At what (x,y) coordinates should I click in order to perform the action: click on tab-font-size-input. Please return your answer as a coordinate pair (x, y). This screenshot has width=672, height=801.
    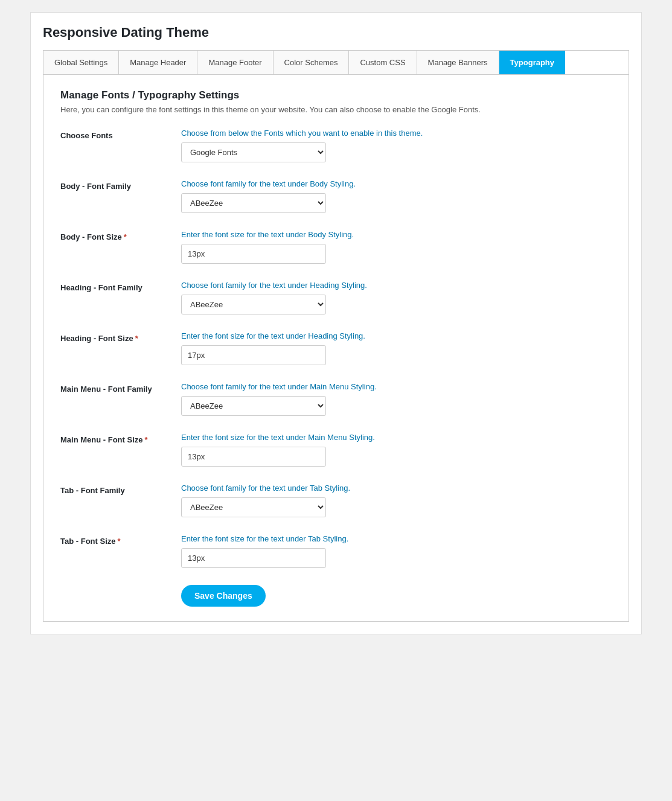
    Looking at the image, I should click on (254, 558).